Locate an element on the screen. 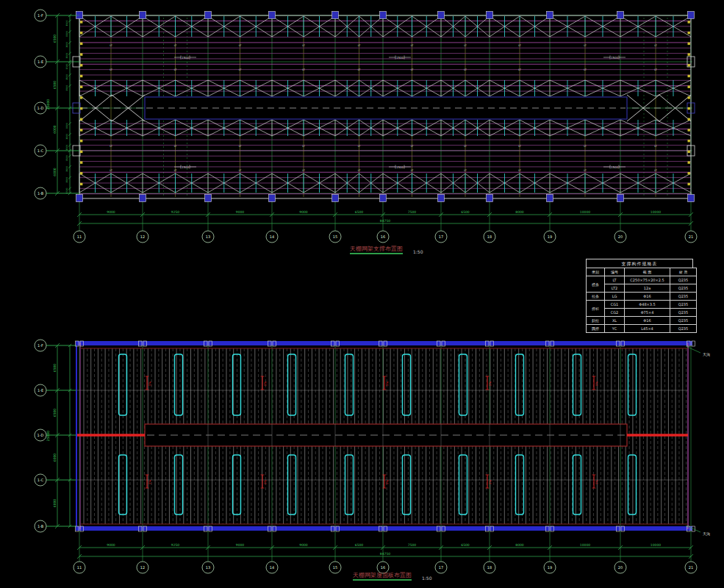  spec-cell: 12a is located at coordinates (648, 288).